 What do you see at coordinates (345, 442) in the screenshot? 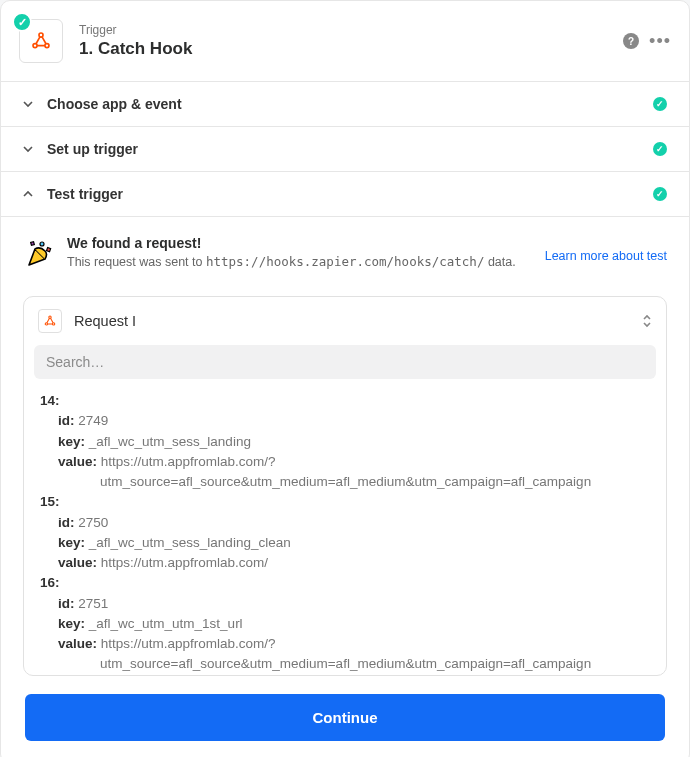
I see `record-key: key: _afl_wc_utm_sess_landing` at bounding box center [345, 442].